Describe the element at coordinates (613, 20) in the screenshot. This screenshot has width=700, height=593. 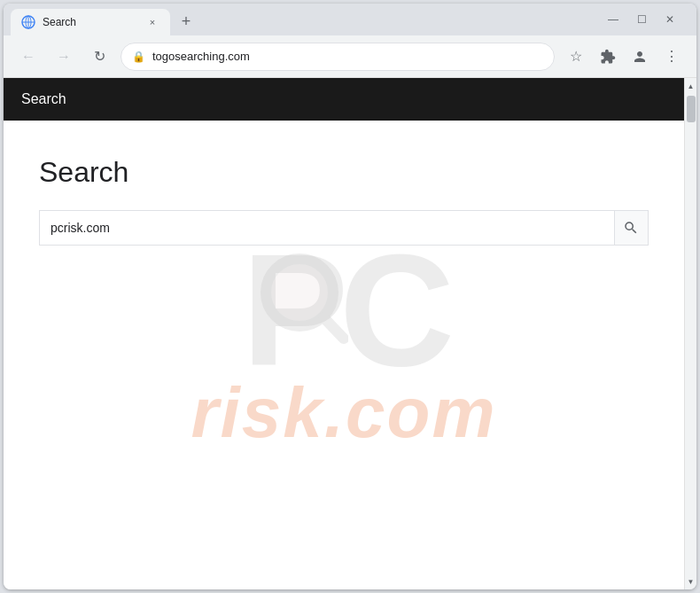
I see `minimize-button: —` at that location.